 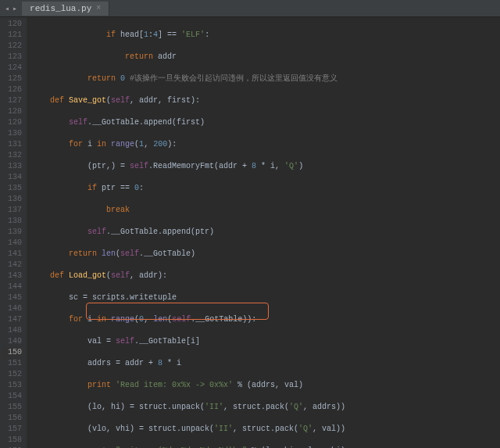 What do you see at coordinates (266, 57) in the screenshot?
I see `code-line: return addr` at bounding box center [266, 57].